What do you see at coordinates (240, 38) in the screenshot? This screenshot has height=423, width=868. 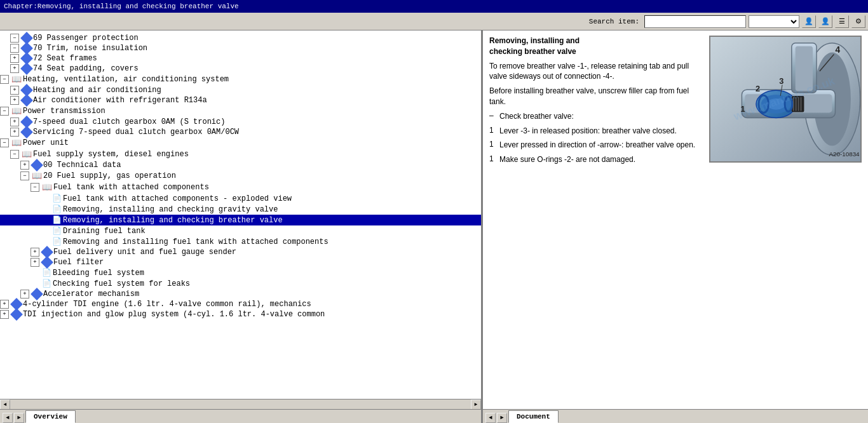 I see `tree-item-1: −69 Passenger protection` at bounding box center [240, 38].